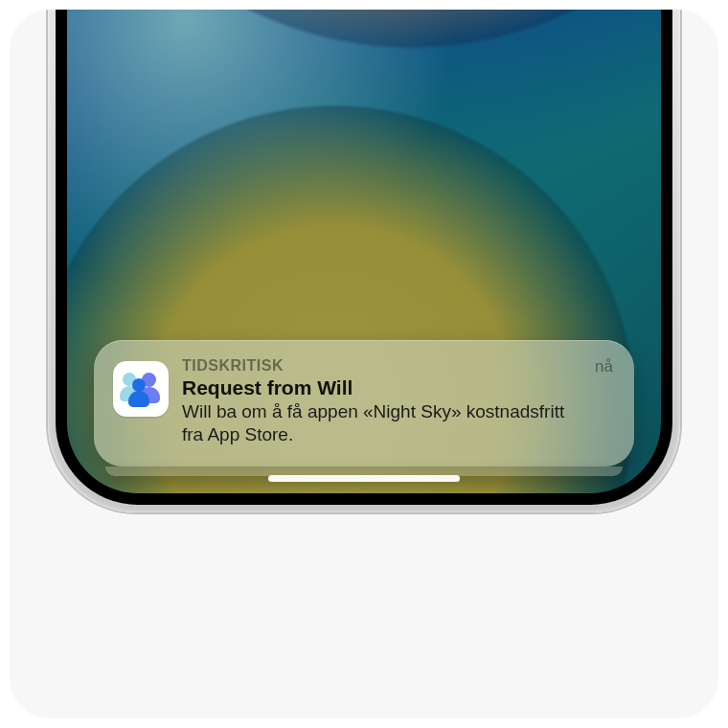 The width and height of the screenshot is (728, 728). I want to click on priority-label: TIDSKRITISK, so click(384, 366).